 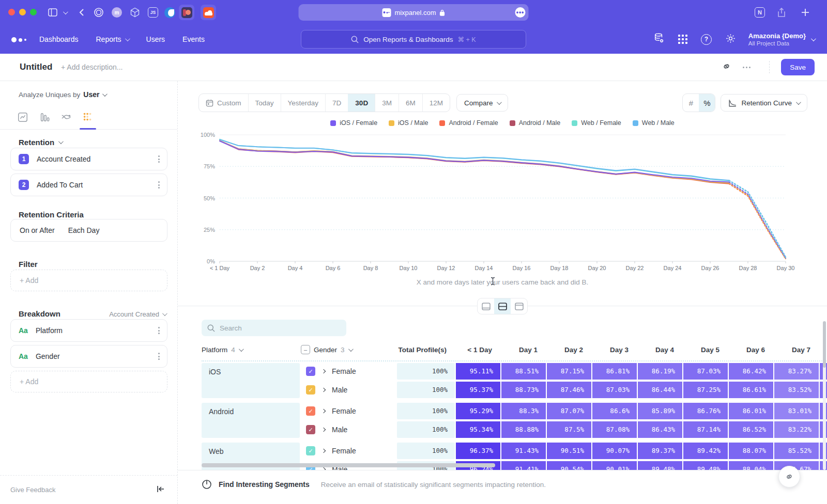 What do you see at coordinates (414, 12) in the screenshot?
I see `url-bar: mixpanel.com •••` at bounding box center [414, 12].